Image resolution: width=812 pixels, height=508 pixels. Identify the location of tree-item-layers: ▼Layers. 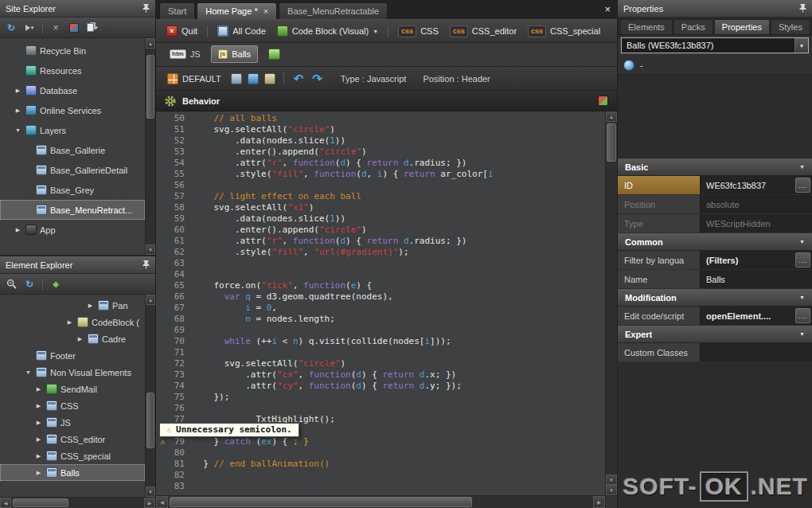
(72, 131).